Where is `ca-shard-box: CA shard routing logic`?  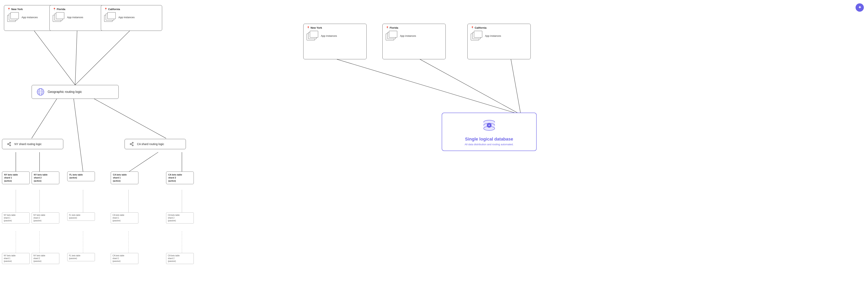
ca-shard-box: CA shard routing logic is located at coordinates (155, 144).